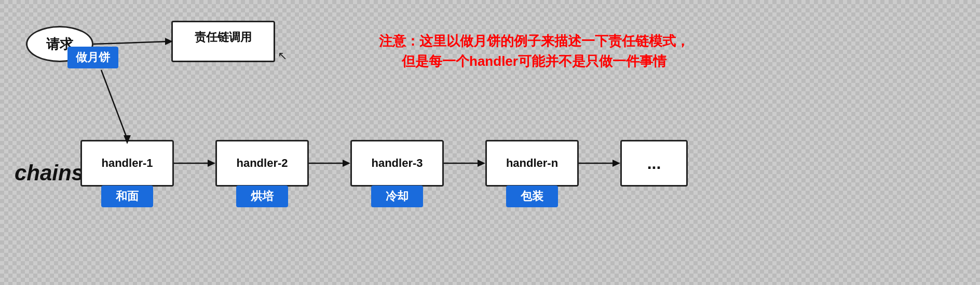 The width and height of the screenshot is (980, 285). I want to click on ellipsis-box: ..., so click(654, 163).